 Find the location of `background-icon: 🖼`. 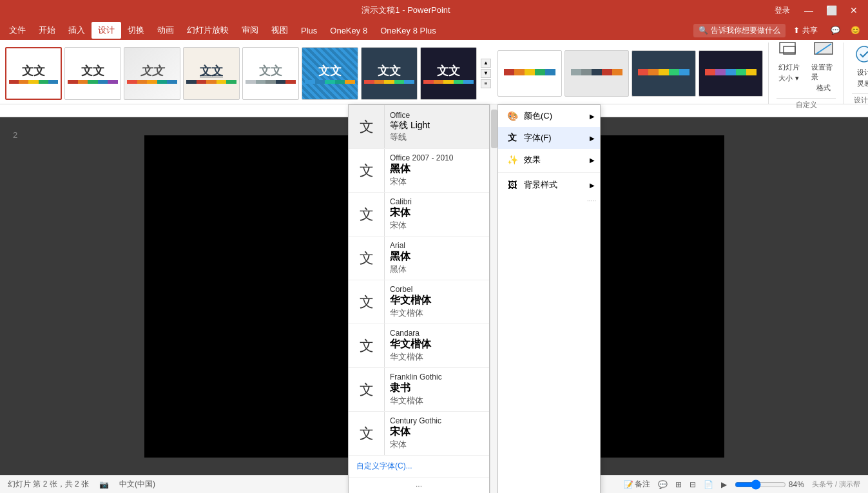

background-icon: 🖼 is located at coordinates (512, 185).